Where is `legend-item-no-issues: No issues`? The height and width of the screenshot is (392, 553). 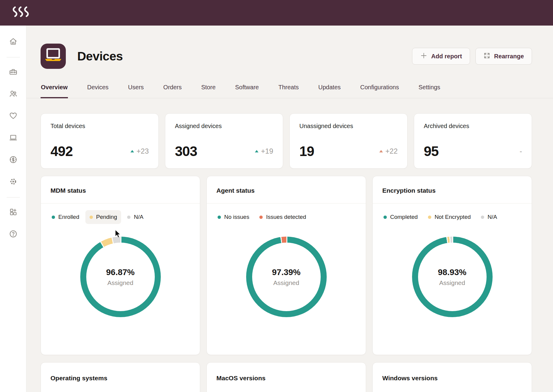 legend-item-no-issues: No issues is located at coordinates (233, 217).